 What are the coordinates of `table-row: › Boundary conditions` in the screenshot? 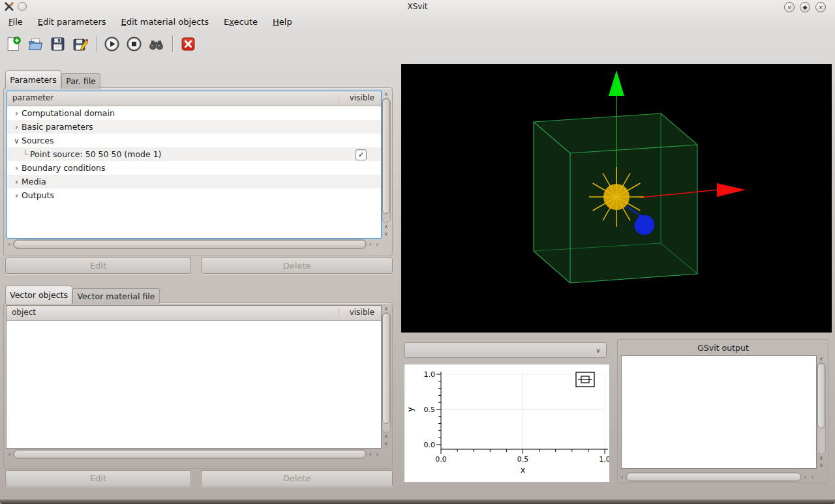 It's located at (194, 168).